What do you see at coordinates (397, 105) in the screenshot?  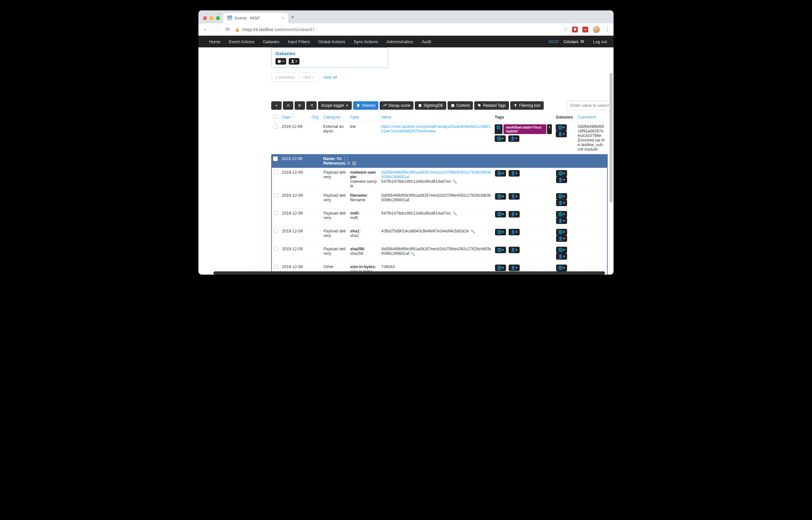 I see `decay-score-button: Decay score` at bounding box center [397, 105].